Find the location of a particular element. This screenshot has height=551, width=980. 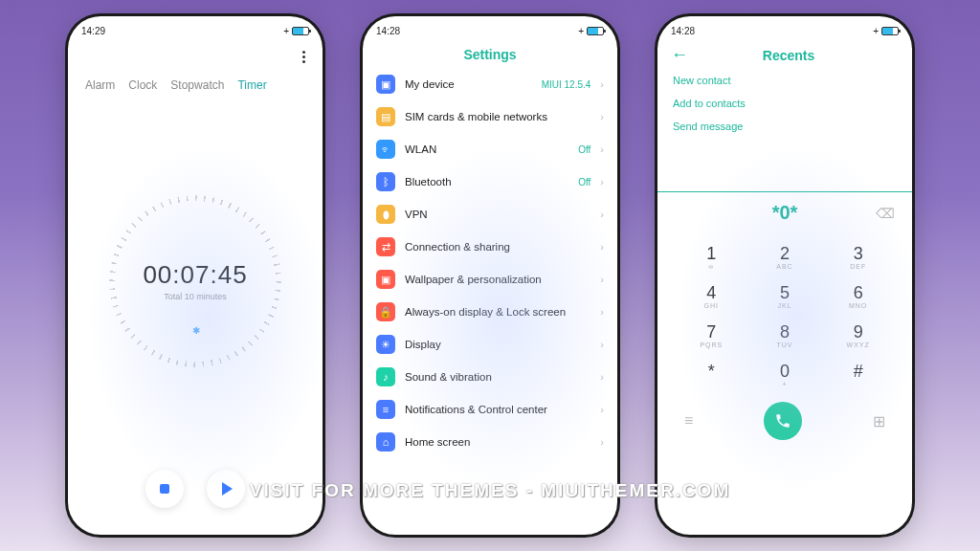

settings-item-label: Sound & vibration is located at coordinates (498, 377).